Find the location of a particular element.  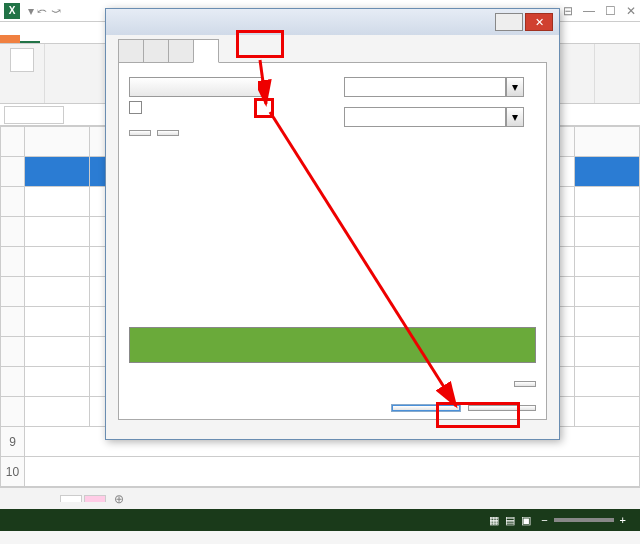

window-close-icon: ✕ is located at coordinates (631, 11).